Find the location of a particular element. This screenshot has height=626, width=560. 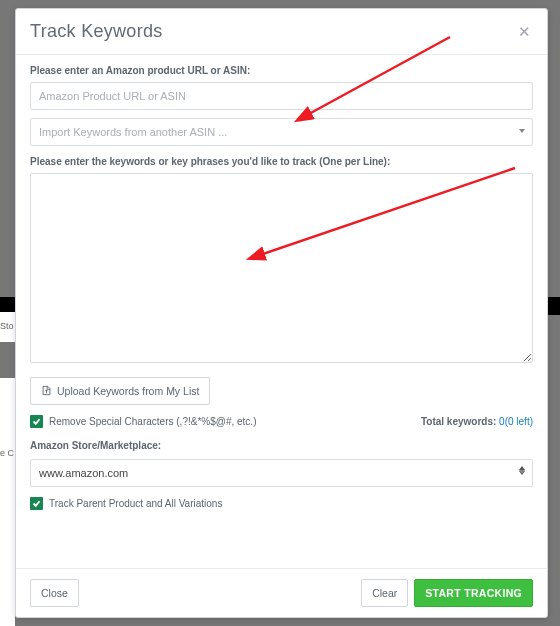

upload-keywords-label: Upload Keywords from My List is located at coordinates (128, 391).